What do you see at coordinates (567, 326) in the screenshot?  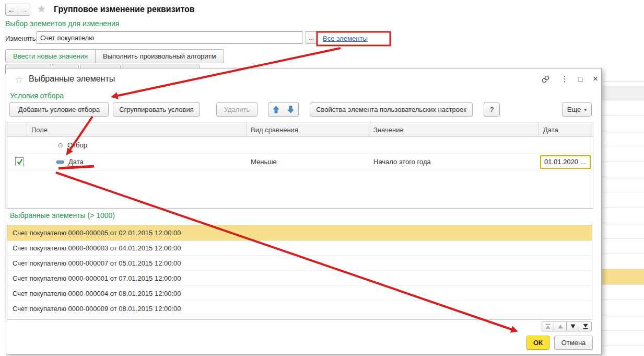 I see `list-nav-buttons` at bounding box center [567, 326].